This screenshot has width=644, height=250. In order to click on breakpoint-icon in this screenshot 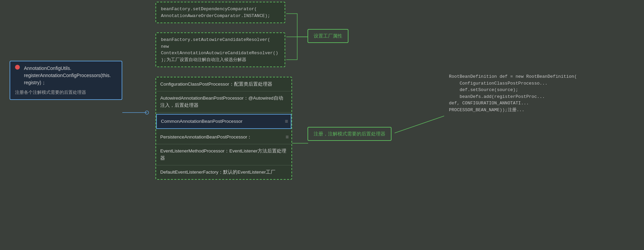, I will do `click(17, 67)`.